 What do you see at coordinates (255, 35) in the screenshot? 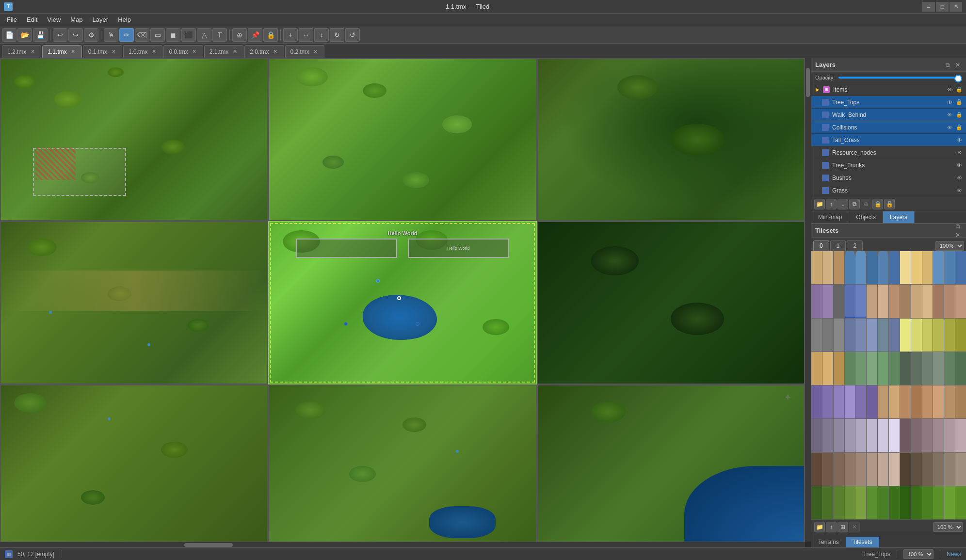
I see `pin-tool: 📌` at bounding box center [255, 35].